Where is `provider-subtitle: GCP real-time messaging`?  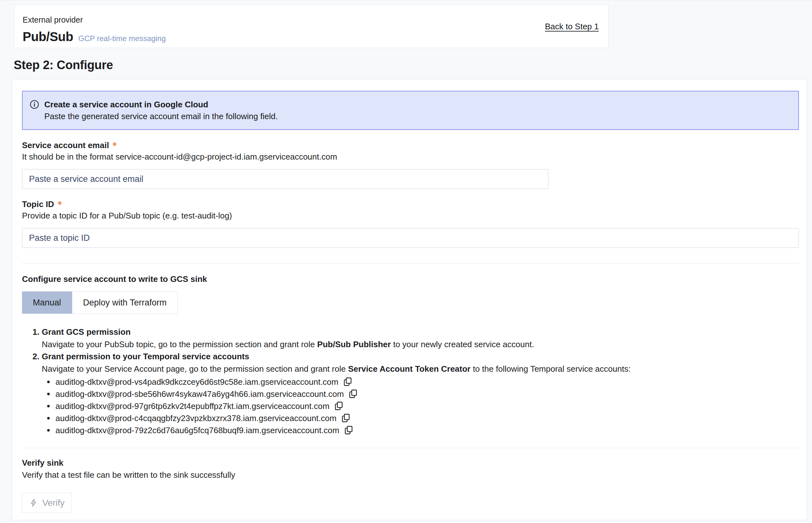
provider-subtitle: GCP real-time messaging is located at coordinates (122, 39).